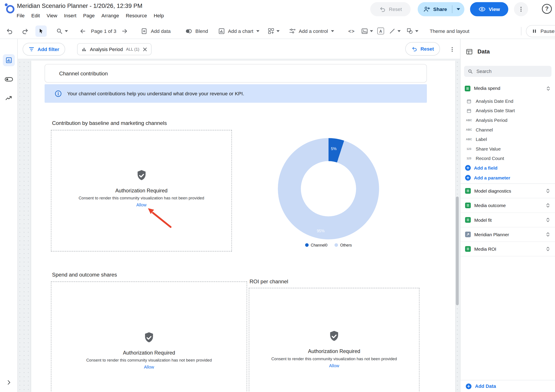 This screenshot has width=555, height=392. I want to click on legend-dot-others, so click(336, 245).